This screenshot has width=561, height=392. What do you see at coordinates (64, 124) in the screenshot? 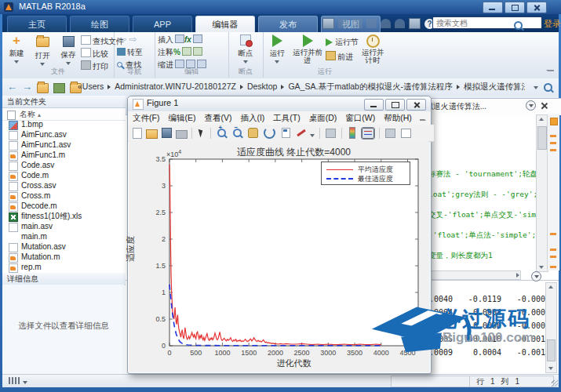
I see `file-row: 1.bmp` at bounding box center [64, 124].